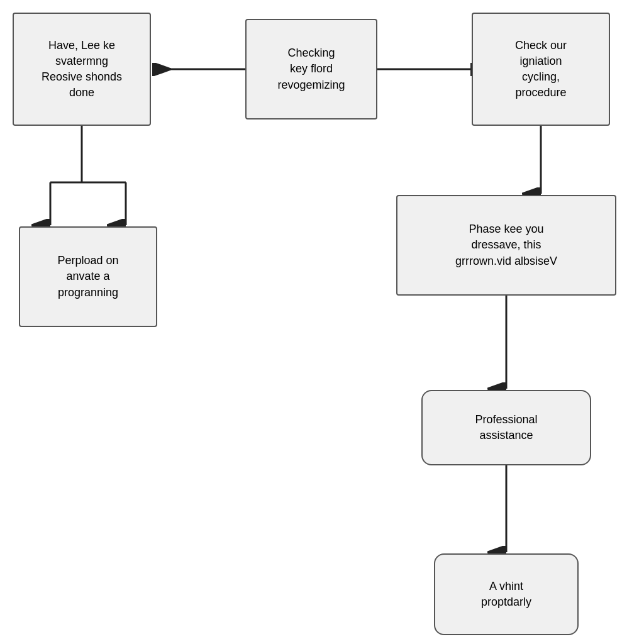 The width and height of the screenshot is (644, 644). Describe the element at coordinates (506, 594) in the screenshot. I see `box-bottom-right-label: A vhint proptdarly` at that location.